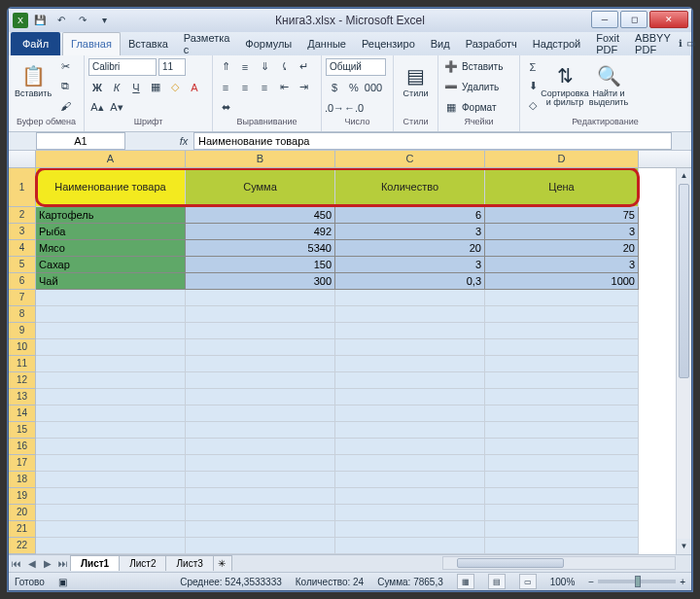 The width and height of the screenshot is (700, 599). Describe the element at coordinates (261, 231) in the screenshot. I see `cell-sum: 492` at that location.